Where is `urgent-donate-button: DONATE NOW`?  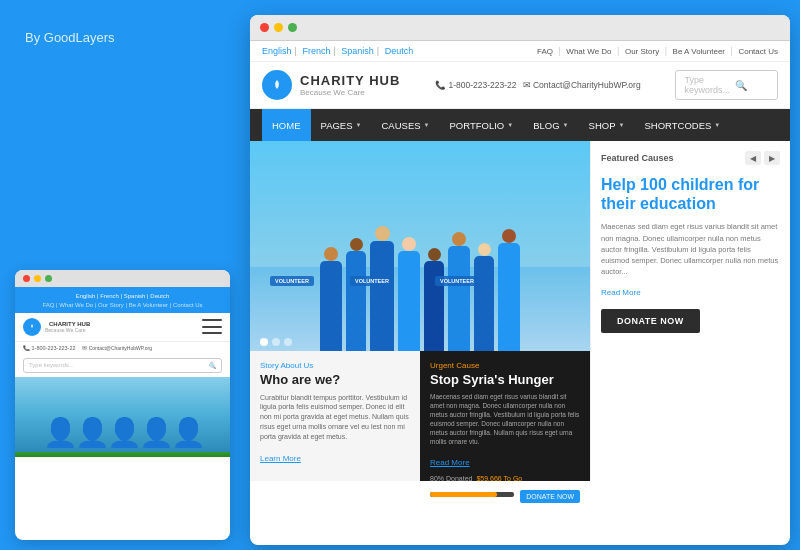
urgent-donate-button: DONATE NOW is located at coordinates (550, 496).